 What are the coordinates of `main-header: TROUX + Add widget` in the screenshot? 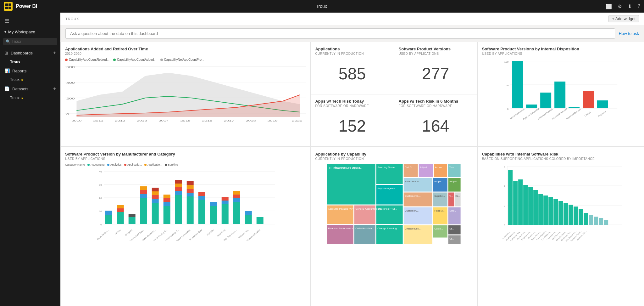 It's located at (352, 19).